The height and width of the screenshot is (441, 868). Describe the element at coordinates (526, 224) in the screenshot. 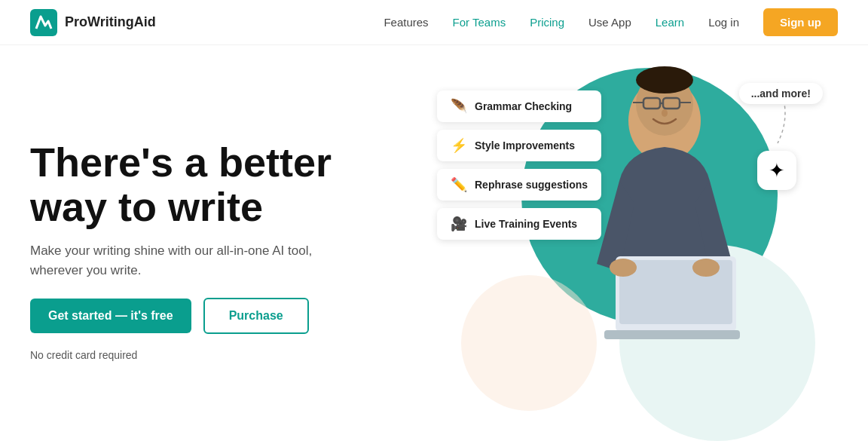

I see `feature-label-training: Live Training Events` at that location.